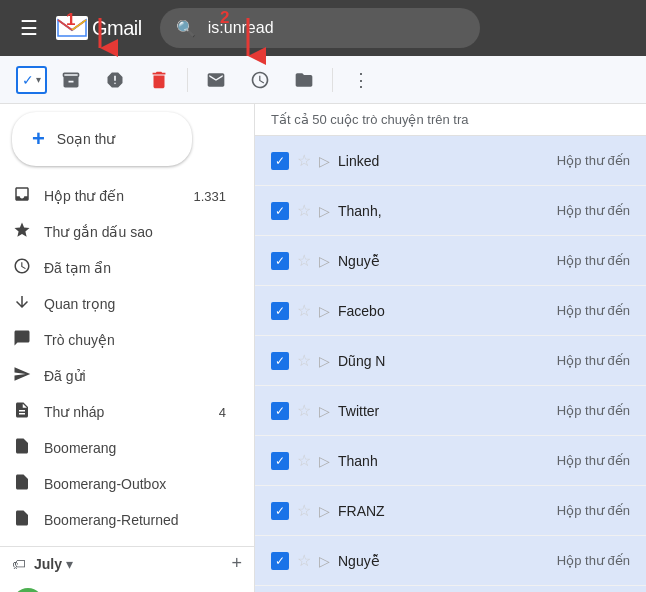 Image resolution: width=646 pixels, height=592 pixels. I want to click on menu-icon: ☰, so click(29, 28).